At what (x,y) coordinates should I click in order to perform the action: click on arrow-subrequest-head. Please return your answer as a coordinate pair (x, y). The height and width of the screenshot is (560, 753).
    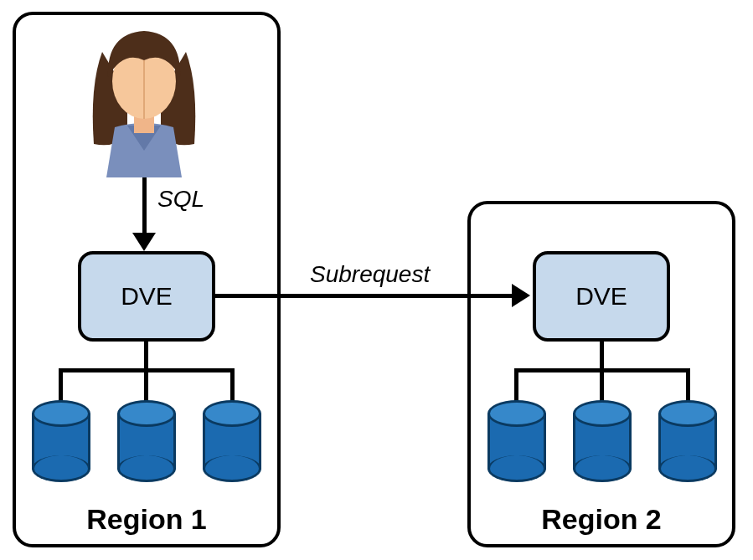
    Looking at the image, I should click on (521, 295).